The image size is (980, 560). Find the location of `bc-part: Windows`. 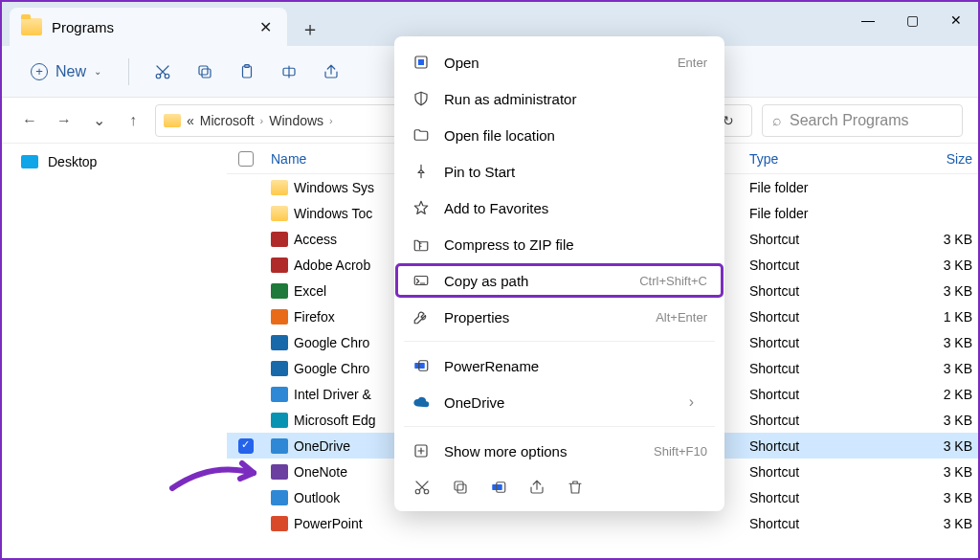

bc-part: Windows is located at coordinates (297, 121).